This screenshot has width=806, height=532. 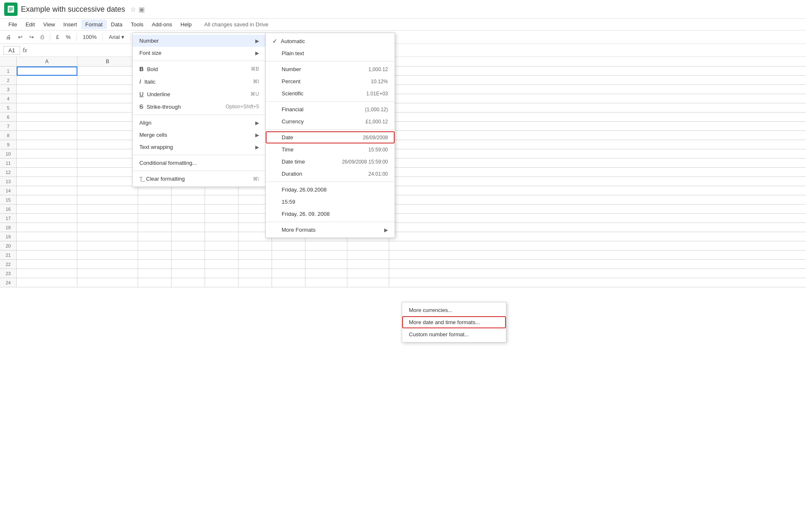 What do you see at coordinates (199, 123) in the screenshot?
I see `format-align-item: Align ▶` at bounding box center [199, 123].